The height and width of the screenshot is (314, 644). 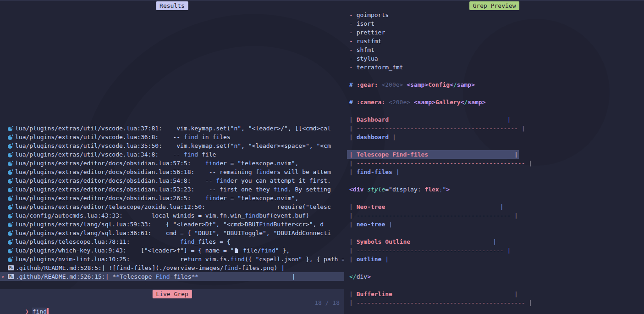 I want to click on result-row-text: .github/README.md:528:5:| ![find-files](…, so click(x=150, y=268).